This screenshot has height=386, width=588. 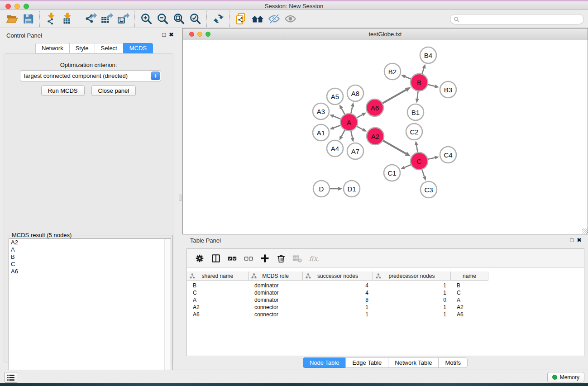 What do you see at coordinates (419, 161) in the screenshot?
I see `node-C: C` at bounding box center [419, 161].